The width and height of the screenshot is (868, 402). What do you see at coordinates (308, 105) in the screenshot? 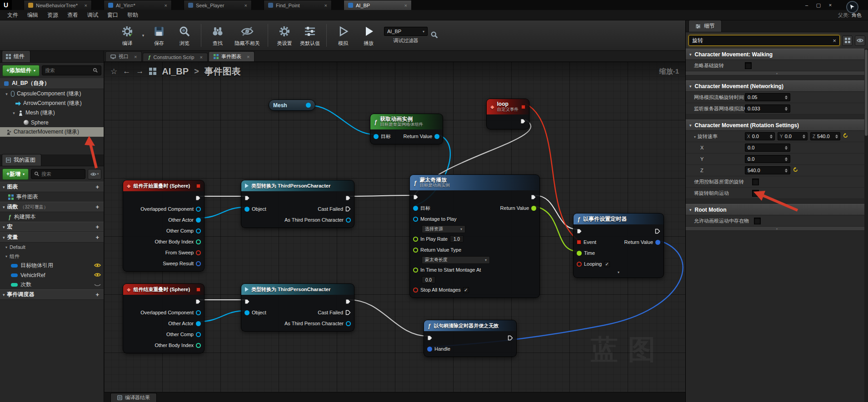
I see `pin-mesh-output` at bounding box center [308, 105].